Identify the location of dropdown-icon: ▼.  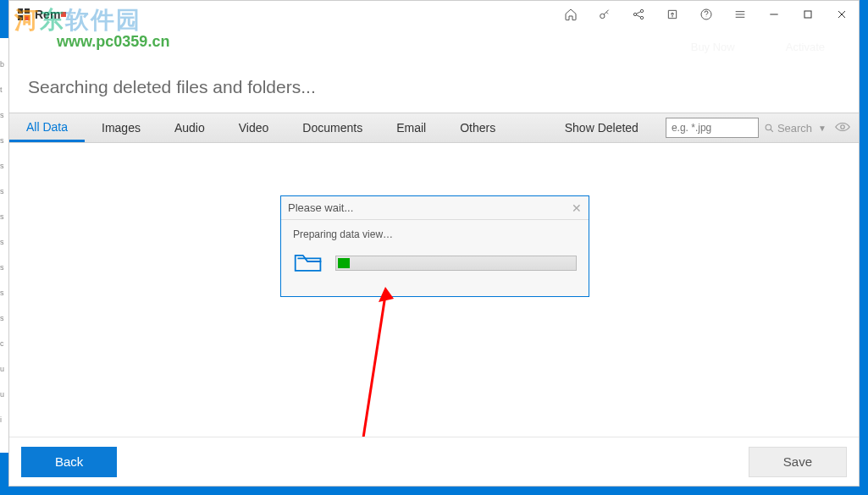
(822, 129).